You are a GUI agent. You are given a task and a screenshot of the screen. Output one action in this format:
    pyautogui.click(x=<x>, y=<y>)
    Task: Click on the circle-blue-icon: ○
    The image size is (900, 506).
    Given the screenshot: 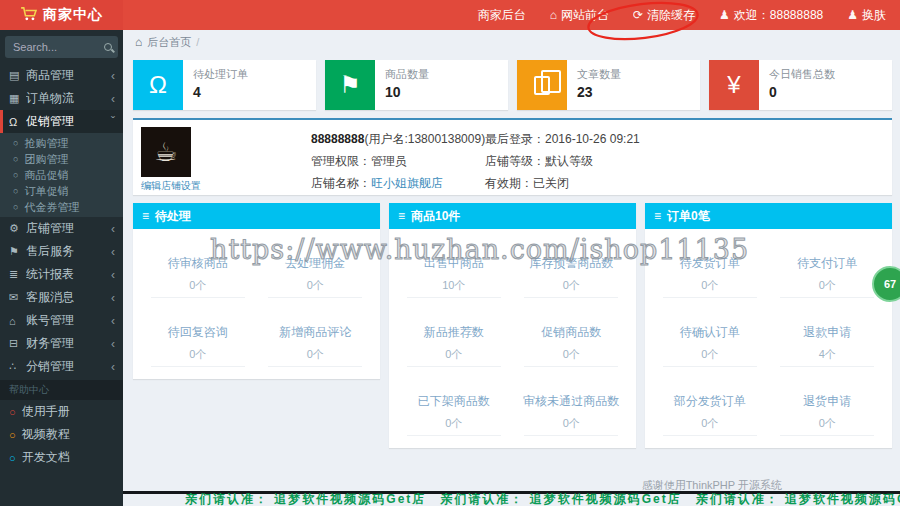 What is the action you would take?
    pyautogui.click(x=12, y=458)
    